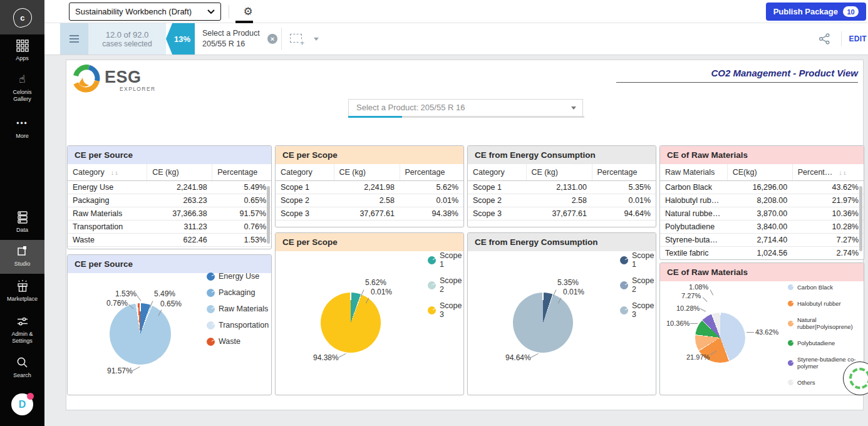 The image size is (868, 426). I want to click on table-cell: 37,677.61, so click(367, 214).